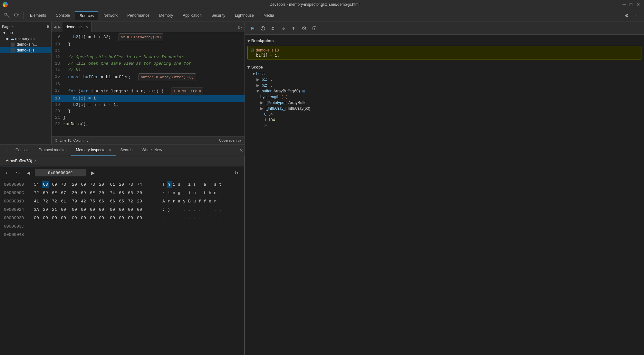 The image size is (644, 355). I want to click on undo-btn: ↩, so click(8, 173).